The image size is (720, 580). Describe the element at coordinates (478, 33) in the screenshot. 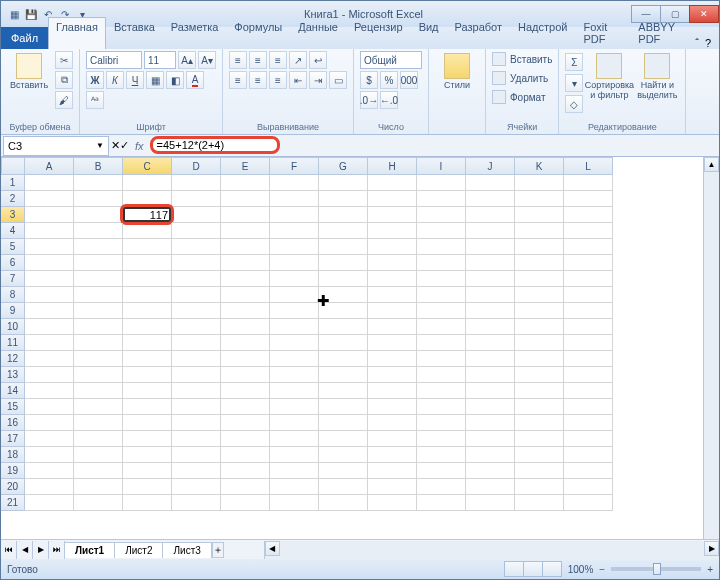

I see `ribbon-tab-разработ: Разработ` at that location.